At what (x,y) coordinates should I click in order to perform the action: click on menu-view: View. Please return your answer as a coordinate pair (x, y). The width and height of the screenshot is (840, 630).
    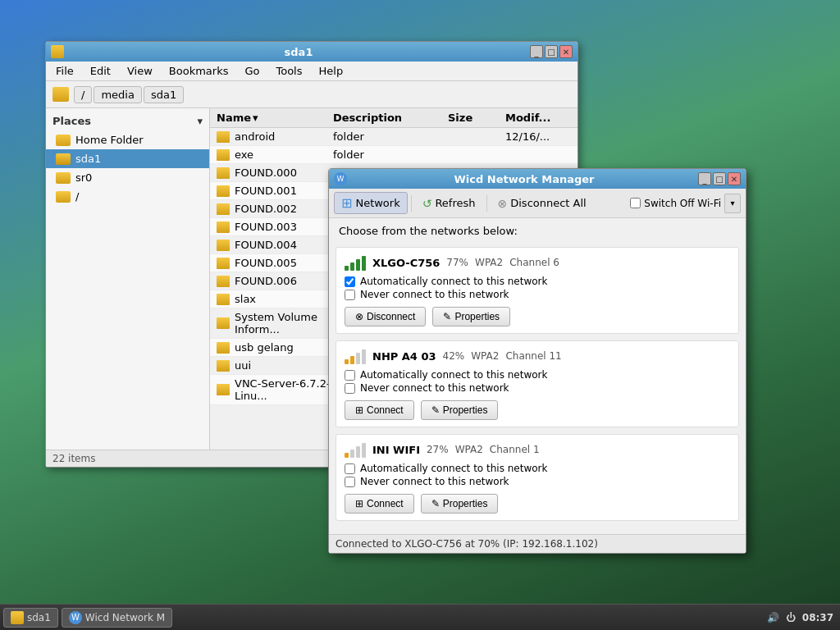
    Looking at the image, I should click on (139, 71).